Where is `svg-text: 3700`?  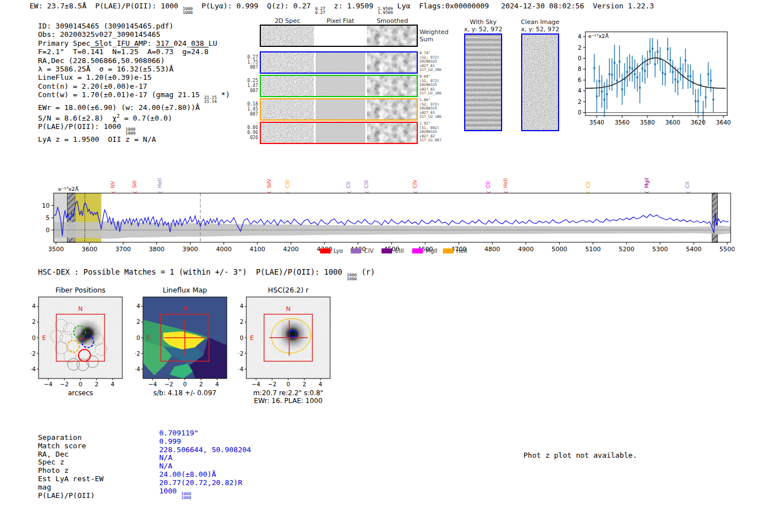 svg-text: 3700 is located at coordinates (123, 249).